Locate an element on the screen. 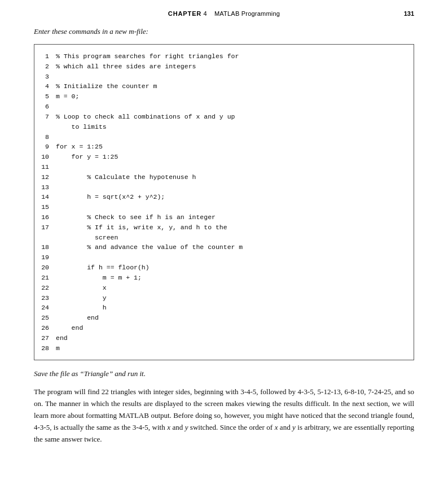 The image size is (448, 480). line-num: 23 is located at coordinates (48, 298).